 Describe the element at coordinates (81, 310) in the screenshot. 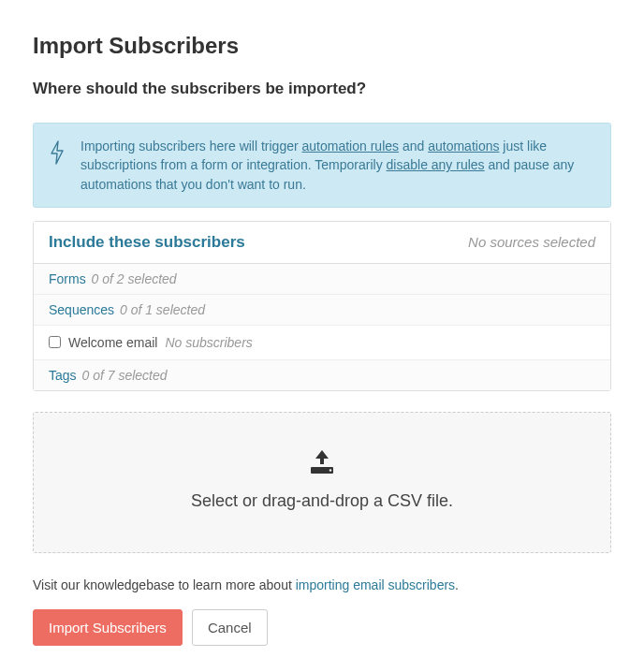

I see `sequences-label: Sequences` at that location.